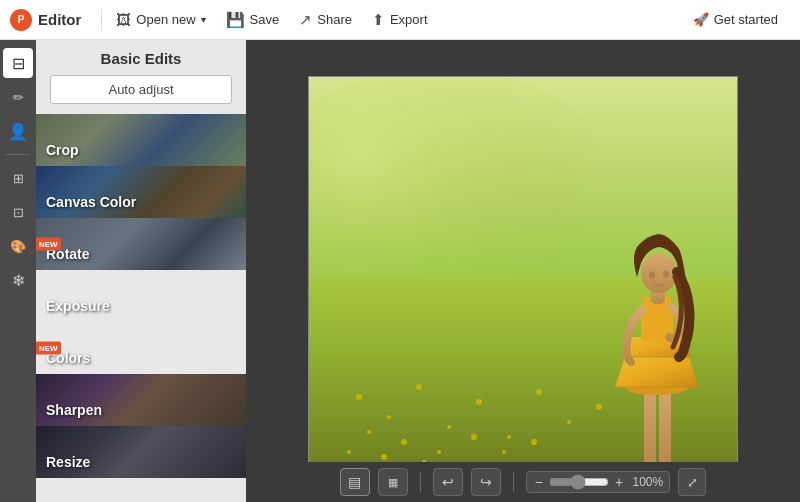 This screenshot has width=800, height=502. What do you see at coordinates (141, 192) in the screenshot?
I see `edit-item-canvas-color: Canvas Color` at bounding box center [141, 192].